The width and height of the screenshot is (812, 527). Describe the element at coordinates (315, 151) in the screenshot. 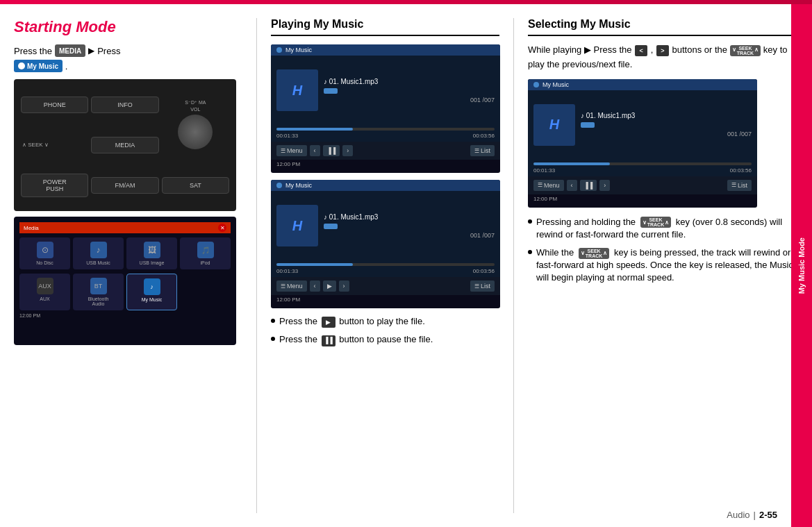

I see `prev-btn-1: ‹` at that location.